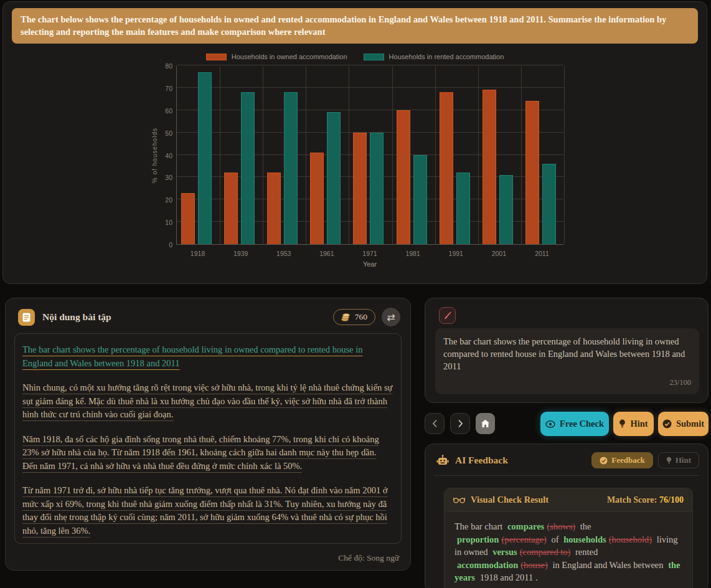 The image size is (711, 588). I want to click on divider, so click(567, 476).